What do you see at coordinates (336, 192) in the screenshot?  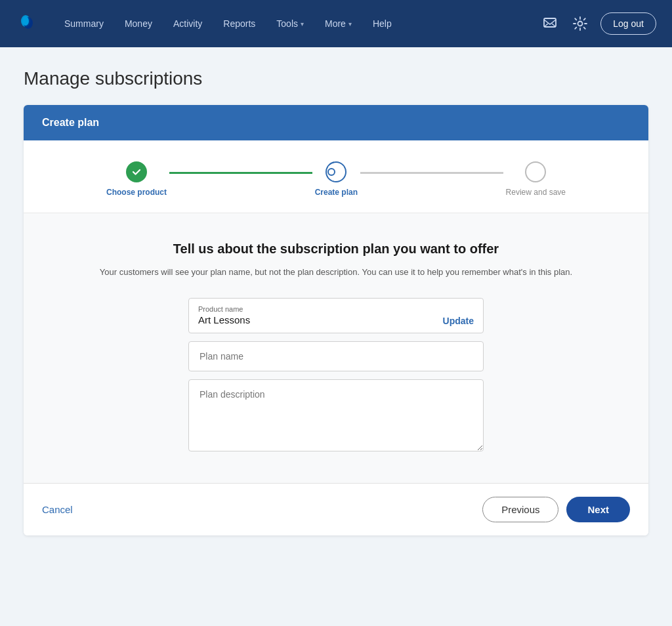 I see `step-label-2: Create plan` at bounding box center [336, 192].